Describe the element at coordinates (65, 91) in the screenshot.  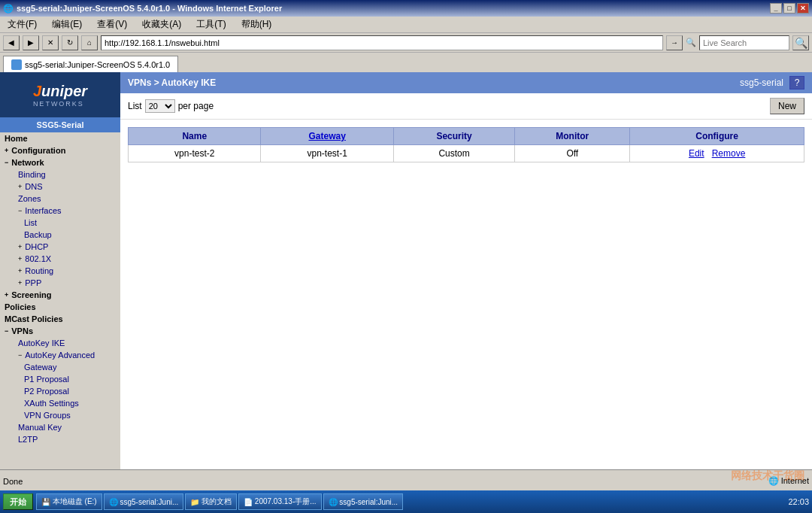
I see `logo-text: uniper` at that location.